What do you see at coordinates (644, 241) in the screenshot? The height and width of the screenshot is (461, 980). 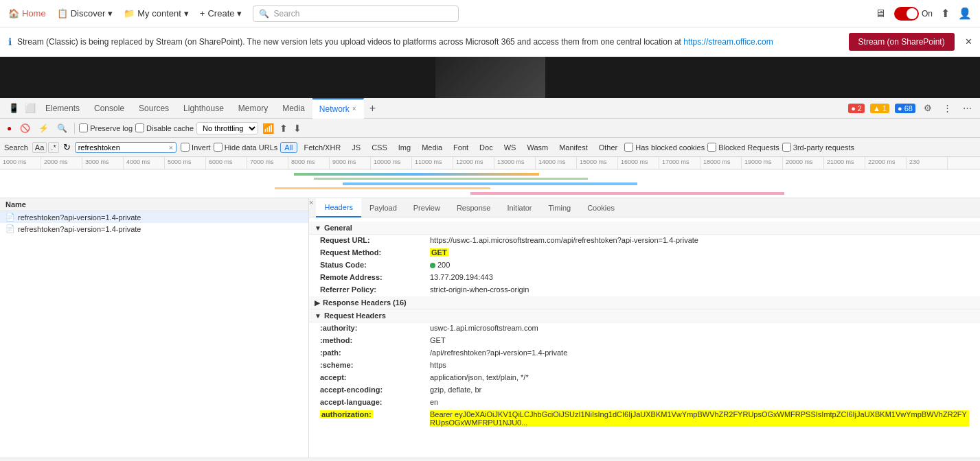 I see `request-url-row: Request URL: https://uswc-1.api.microsof…` at bounding box center [644, 241].